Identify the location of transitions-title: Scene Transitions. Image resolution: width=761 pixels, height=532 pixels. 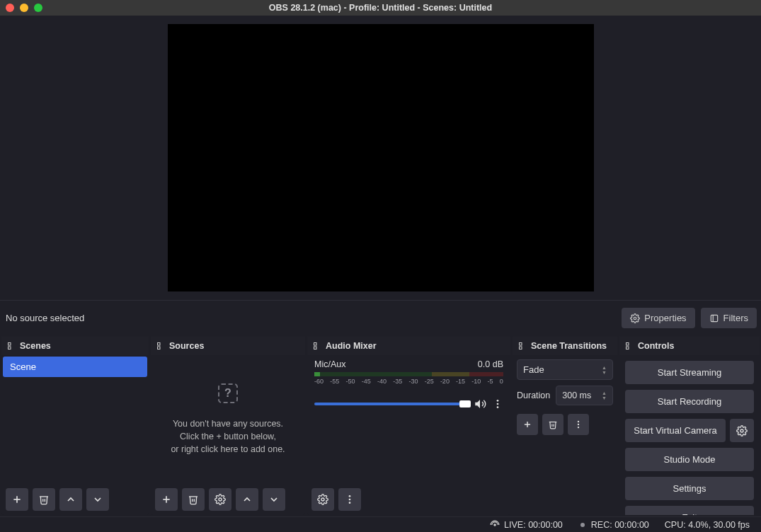
(569, 346).